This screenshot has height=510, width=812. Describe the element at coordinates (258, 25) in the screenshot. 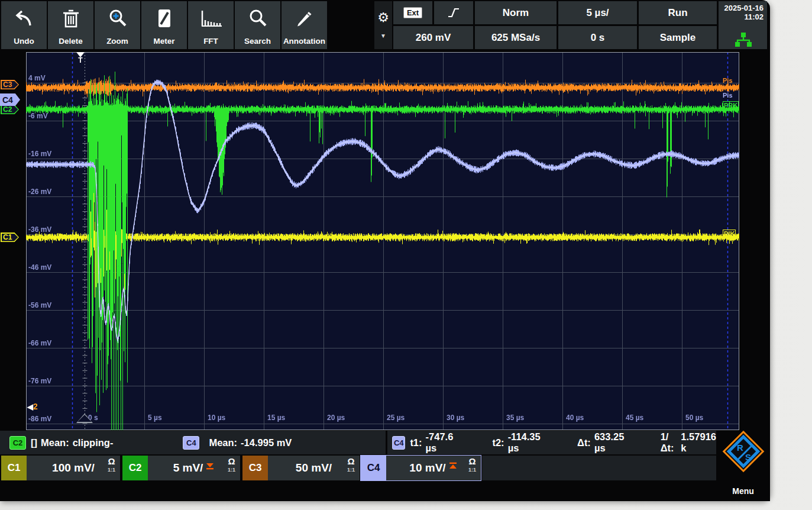

I see `search-button: Search` at that location.